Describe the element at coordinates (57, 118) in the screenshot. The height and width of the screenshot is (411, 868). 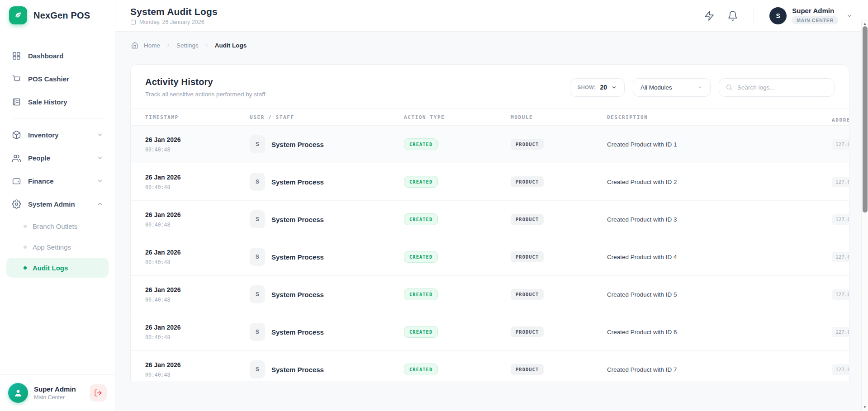
I see `sidebar-divider` at that location.